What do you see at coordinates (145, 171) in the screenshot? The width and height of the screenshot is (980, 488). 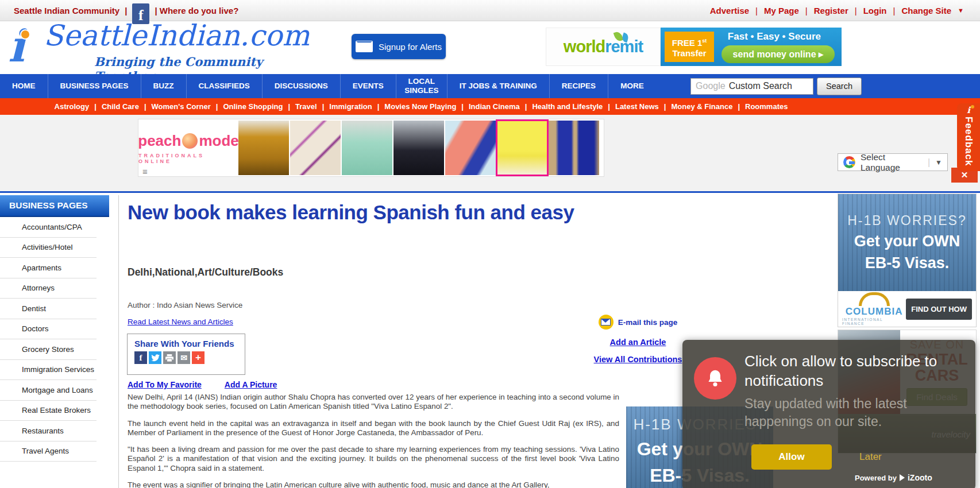 I see `menu-icon: ≡` at bounding box center [145, 171].